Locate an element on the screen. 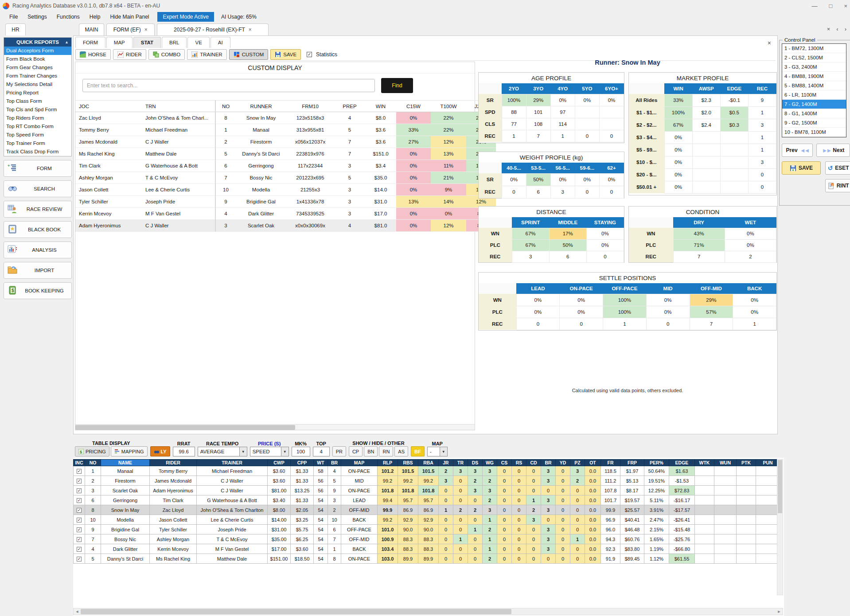 This screenshot has width=850, height=616. field-column-header-rbs: RBS is located at coordinates (408, 463).